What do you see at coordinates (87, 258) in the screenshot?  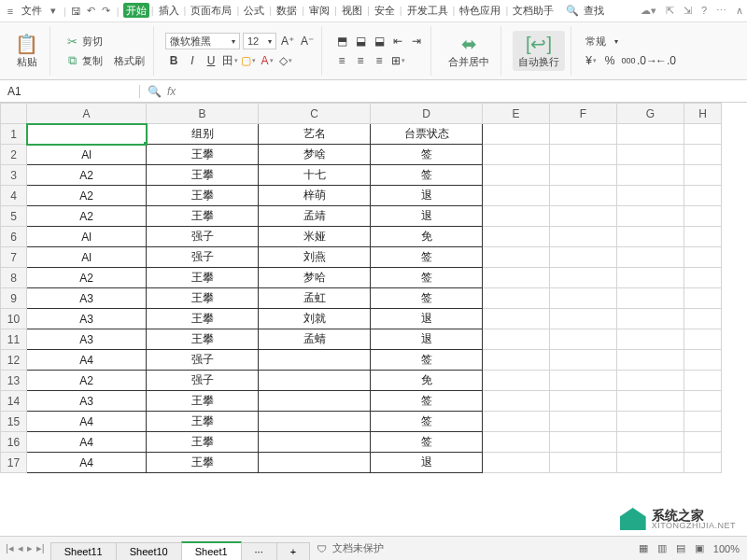 I see `cell-A7: Al` at bounding box center [87, 258].